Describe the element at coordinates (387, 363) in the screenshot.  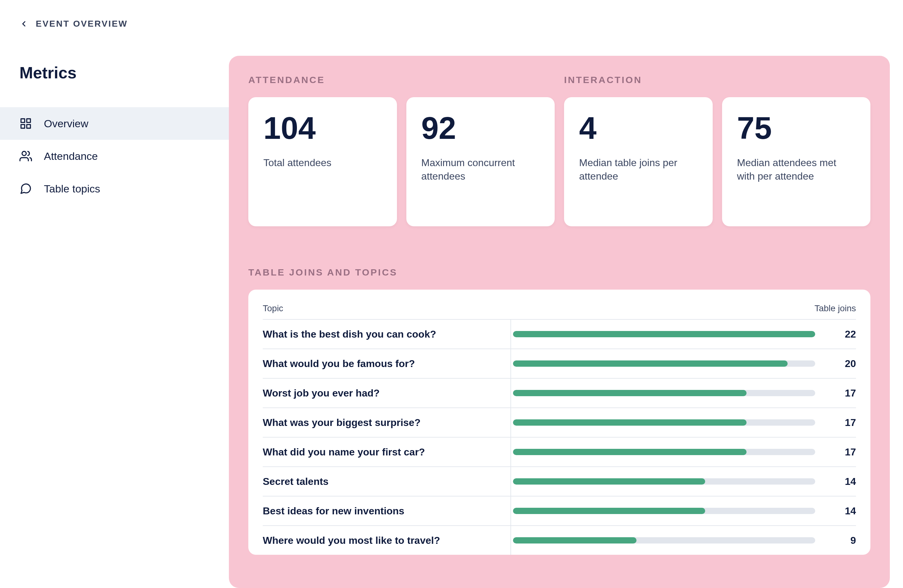
I see `topic-name: What would you be famous for?` at that location.